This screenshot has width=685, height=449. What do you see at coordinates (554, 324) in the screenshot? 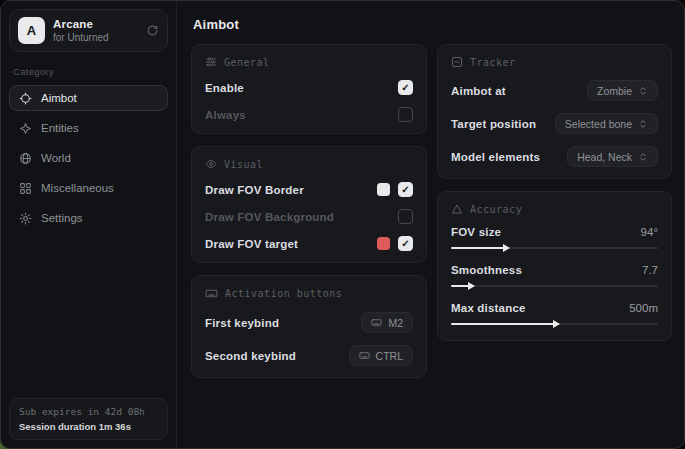
I see `max-distance-slider` at bounding box center [554, 324].